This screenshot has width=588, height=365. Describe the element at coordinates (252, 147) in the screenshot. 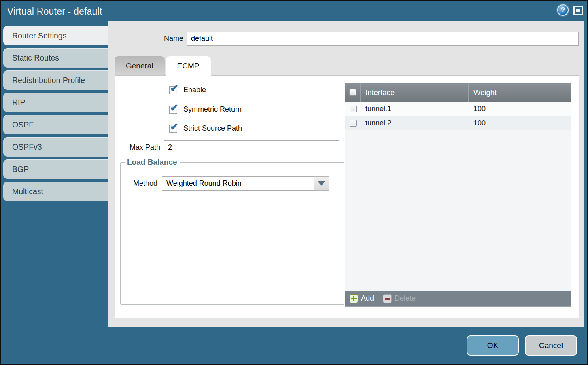

I see `max-path-input` at that location.